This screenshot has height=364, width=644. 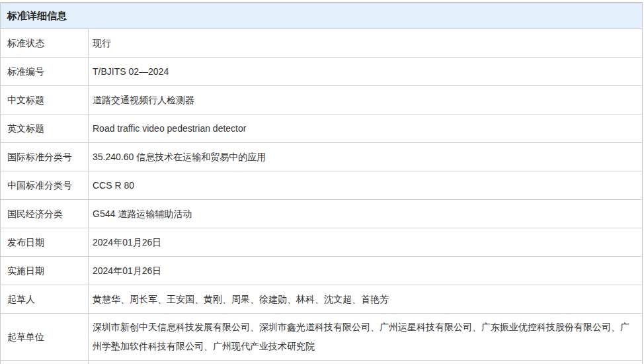 I want to click on table-row: 国民经济分类 G544 道路运输辅助活动, so click(x=321, y=214).